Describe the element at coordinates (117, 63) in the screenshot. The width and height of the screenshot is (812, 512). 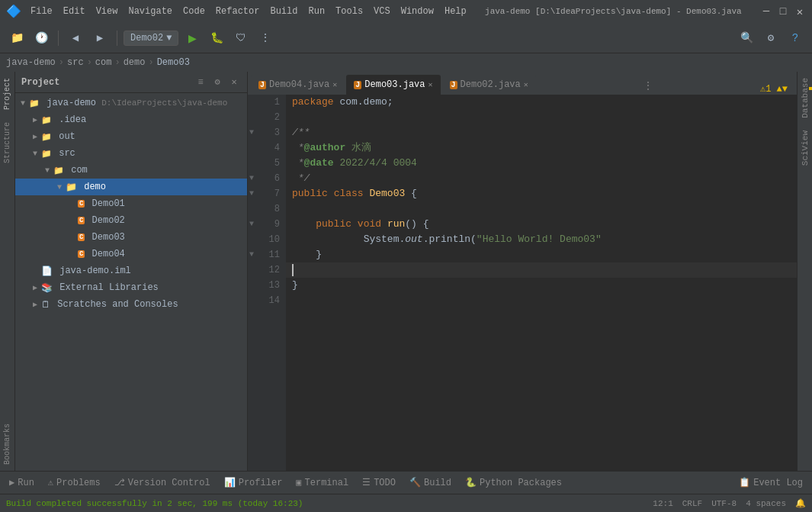
I see `breadcrumb-sep-3: ›` at that location.